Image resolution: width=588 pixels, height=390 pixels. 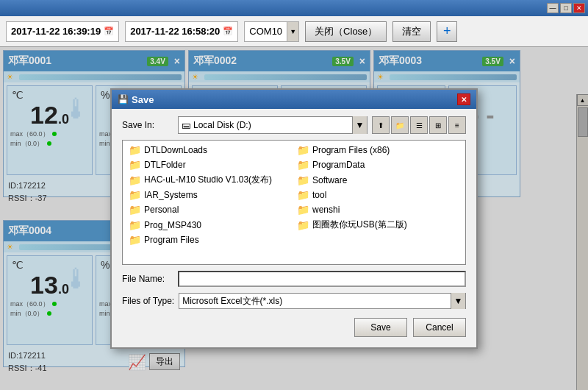 What do you see at coordinates (381, 327) in the screenshot?
I see `dialog-save-button: Save` at bounding box center [381, 327].